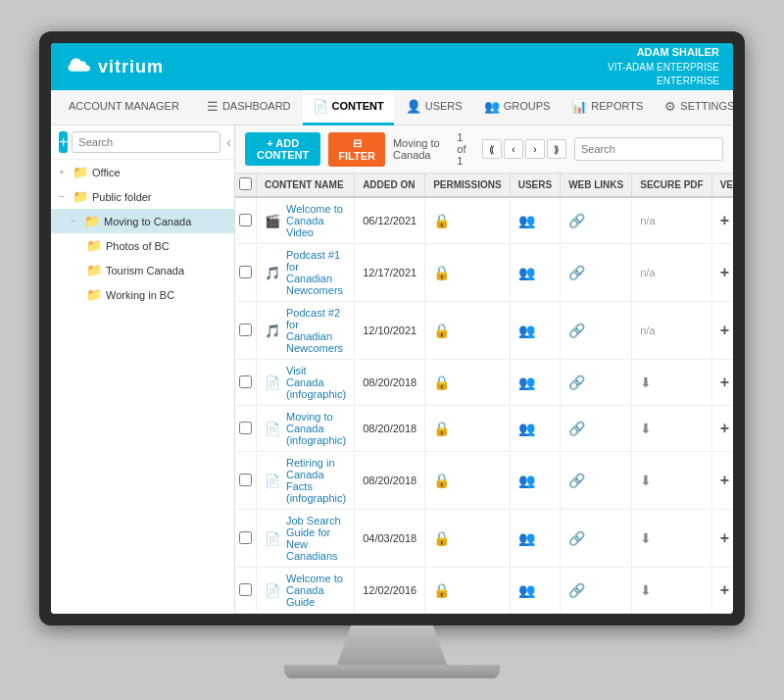 The height and width of the screenshot is (700, 784). Describe the element at coordinates (143, 173) in the screenshot. I see `sidebar-item-office: + 📁 Office` at that location.